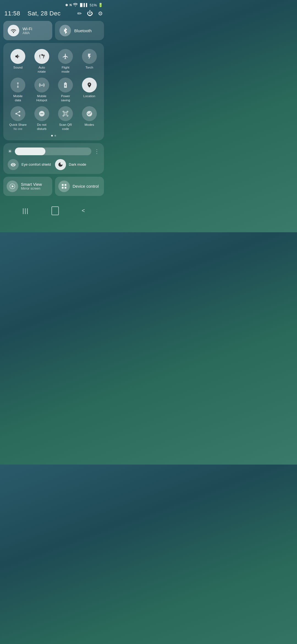 The width and height of the screenshot is (297, 644). What do you see at coordinates (54, 186) in the screenshot?
I see `bottom-tiles: Smart View Mirror screen Device control` at bounding box center [54, 186].